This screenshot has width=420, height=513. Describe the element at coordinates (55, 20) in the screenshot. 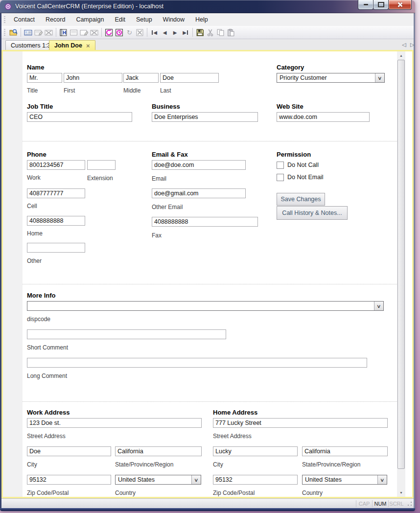

I see `menu-record: Record` at that location.